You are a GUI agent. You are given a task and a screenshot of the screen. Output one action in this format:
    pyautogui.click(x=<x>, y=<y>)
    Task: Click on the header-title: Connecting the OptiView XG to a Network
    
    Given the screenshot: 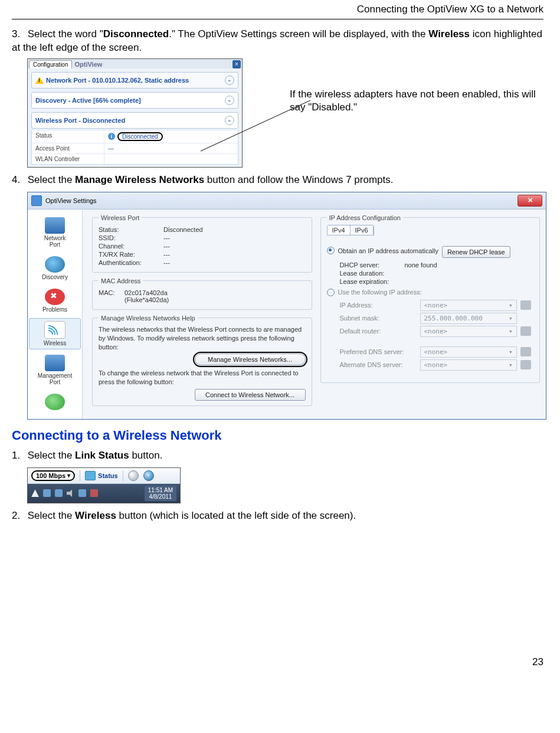 What is the action you would take?
    pyautogui.click(x=450, y=9)
    